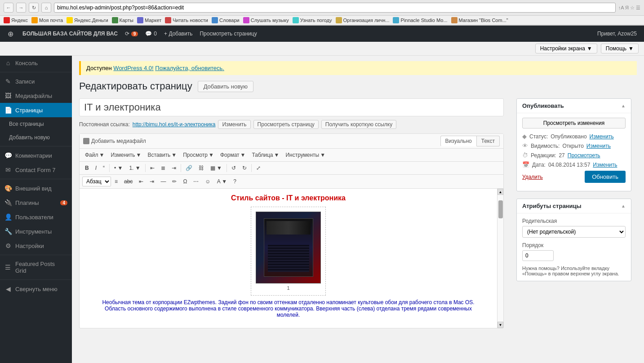 The height and width of the screenshot is (363, 644). Describe the element at coordinates (116, 182) in the screenshot. I see `align-full-btn: ≡` at that location.